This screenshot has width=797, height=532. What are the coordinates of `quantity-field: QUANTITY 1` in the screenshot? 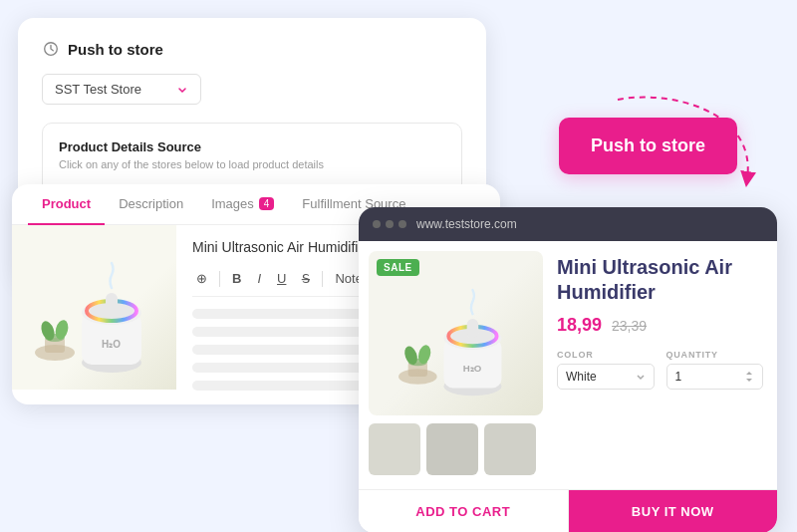 It's located at (715, 370).